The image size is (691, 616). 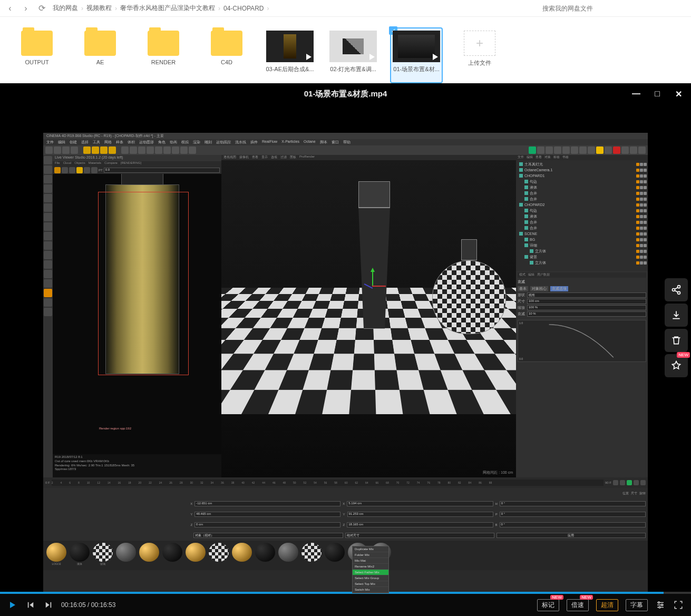 What do you see at coordinates (582, 341) in the screenshot?
I see `falloff-curve: 1.0 0.0` at bounding box center [582, 341].